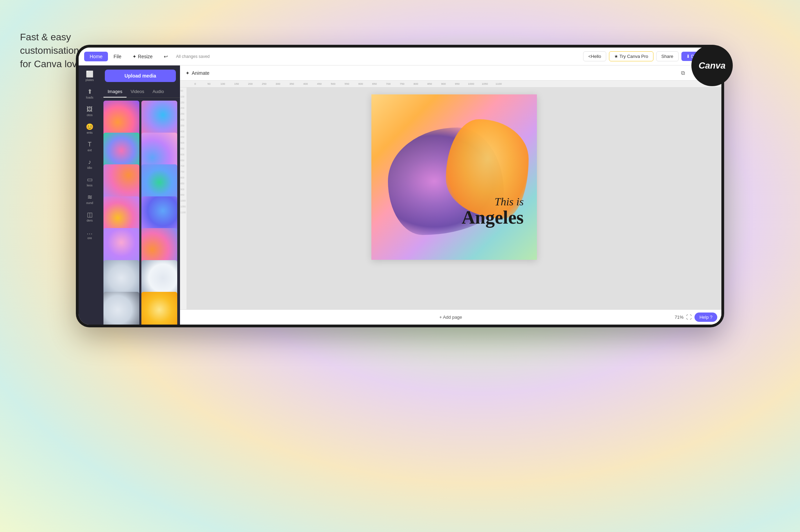 This screenshot has width=800, height=532. What do you see at coordinates (679, 317) in the screenshot?
I see `zoom-level-display: 71%` at bounding box center [679, 317].